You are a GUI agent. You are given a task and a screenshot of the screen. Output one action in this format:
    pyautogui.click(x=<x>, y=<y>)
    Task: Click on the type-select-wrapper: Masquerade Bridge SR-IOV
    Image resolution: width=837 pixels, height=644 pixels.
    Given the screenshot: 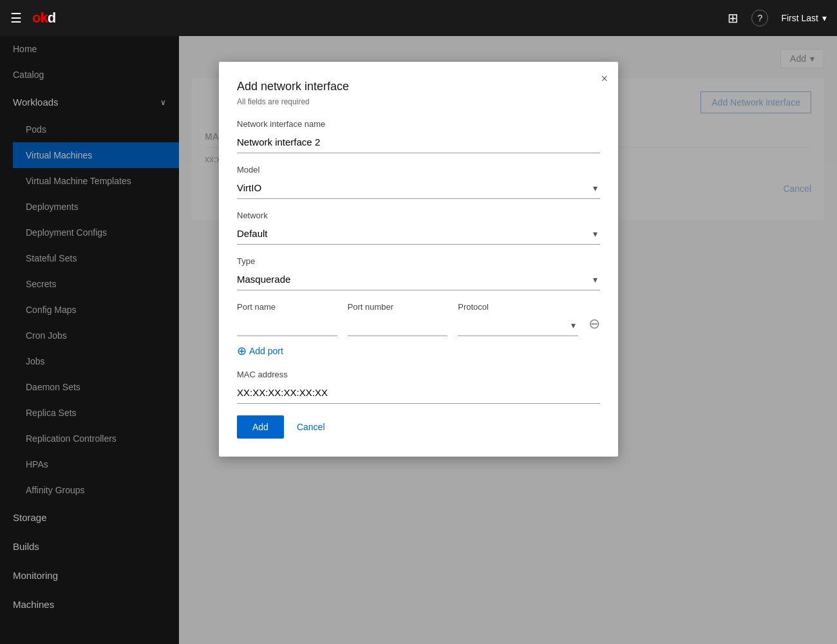 What is the action you would take?
    pyautogui.click(x=418, y=279)
    